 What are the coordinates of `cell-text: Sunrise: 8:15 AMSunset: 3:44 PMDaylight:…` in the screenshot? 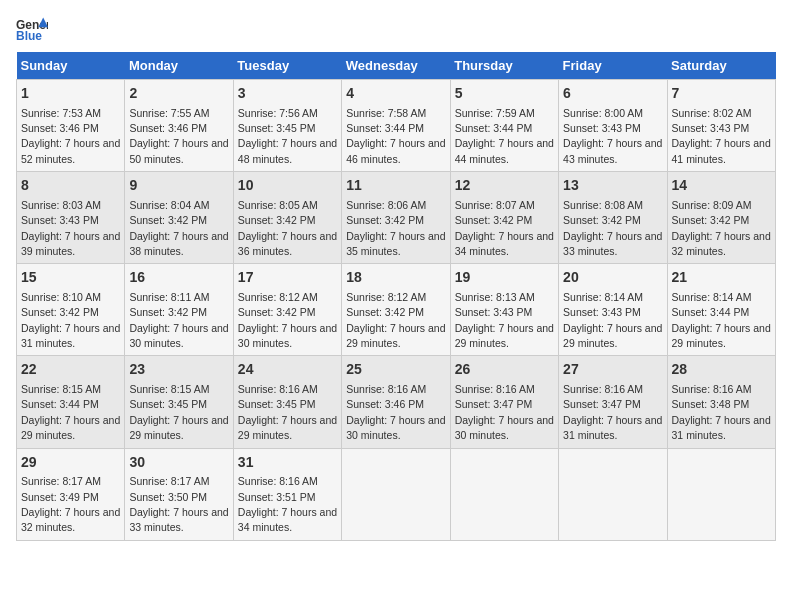 It's located at (70, 412).